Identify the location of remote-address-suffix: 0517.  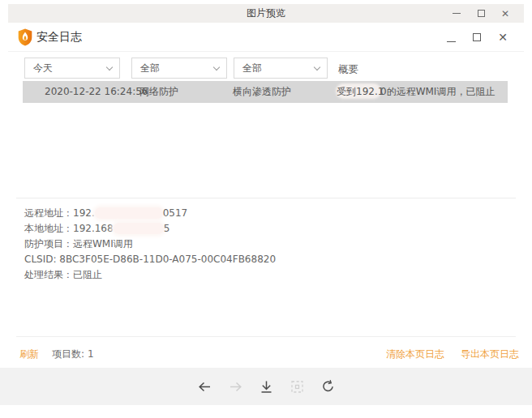
(175, 213).